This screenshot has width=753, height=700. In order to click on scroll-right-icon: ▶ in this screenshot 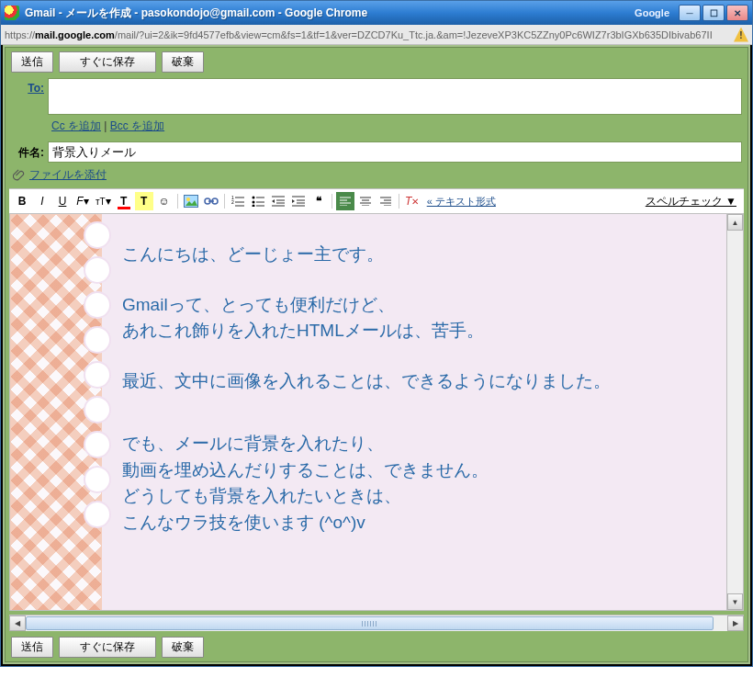, I will do `click(736, 623)`.